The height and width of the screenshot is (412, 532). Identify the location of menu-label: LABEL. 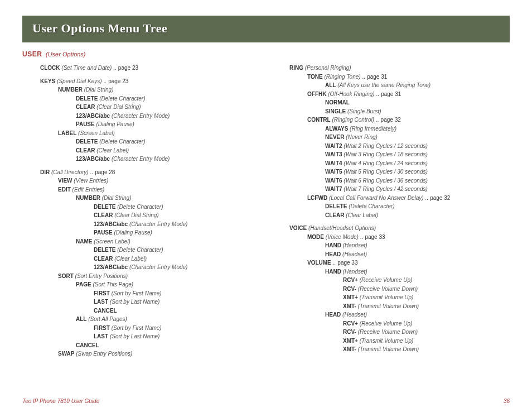
(67, 133).